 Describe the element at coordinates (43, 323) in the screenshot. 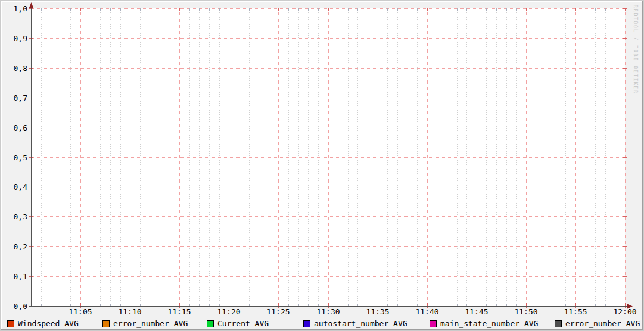

I see `legend-item: Windspeed AVG` at that location.